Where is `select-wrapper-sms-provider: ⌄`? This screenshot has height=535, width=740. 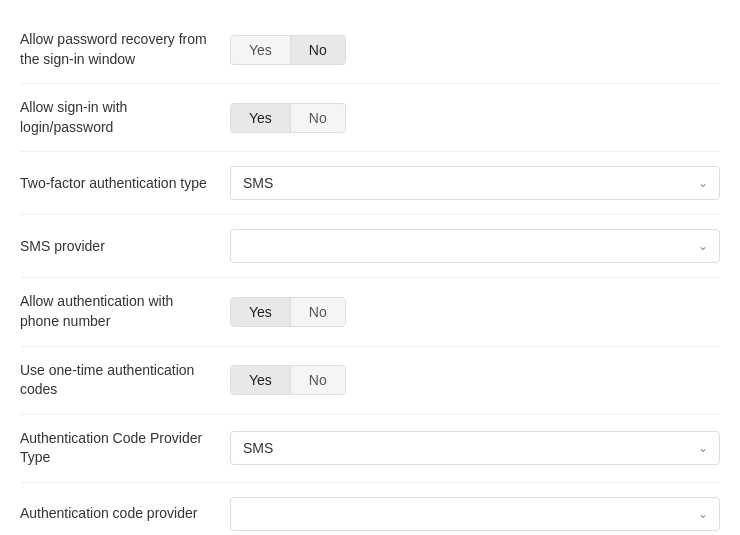 select-wrapper-sms-provider: ⌄ is located at coordinates (475, 246).